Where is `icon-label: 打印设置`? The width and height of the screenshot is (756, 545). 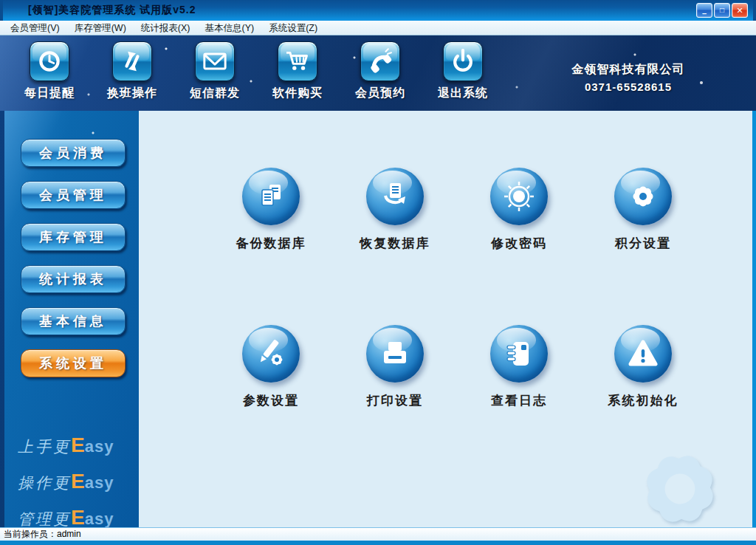 icon-label: 打印设置 is located at coordinates (395, 400).